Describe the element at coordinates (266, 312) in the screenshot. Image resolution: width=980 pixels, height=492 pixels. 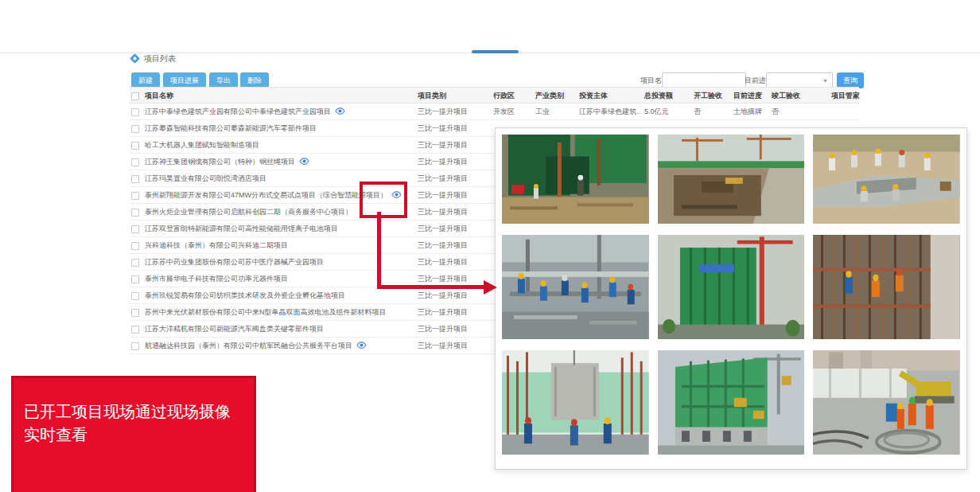
I see `project-name: 苏州中来光伏新材股份有限公司中来N型单晶双面高效电池及组件新材料项目` at that location.